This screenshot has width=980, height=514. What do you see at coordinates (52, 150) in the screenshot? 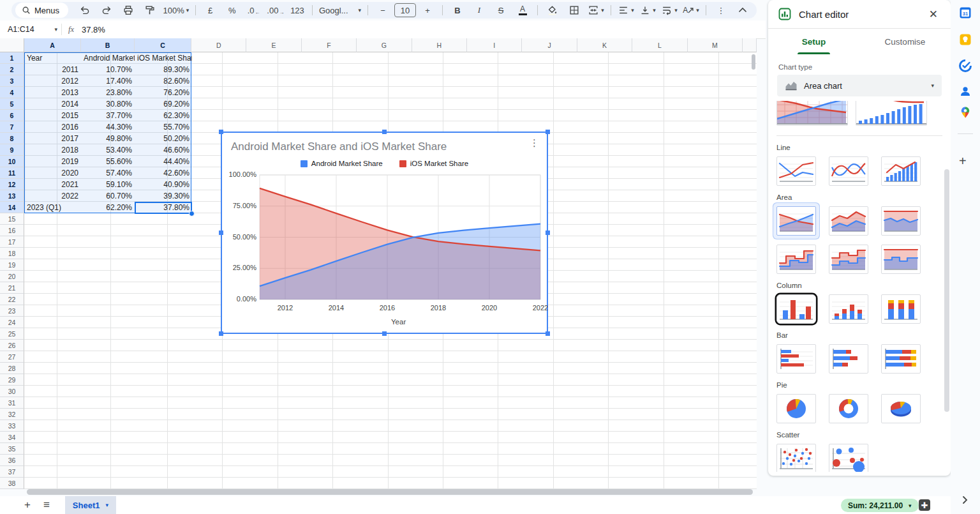
I see `cell-A9: 2018` at bounding box center [52, 150].